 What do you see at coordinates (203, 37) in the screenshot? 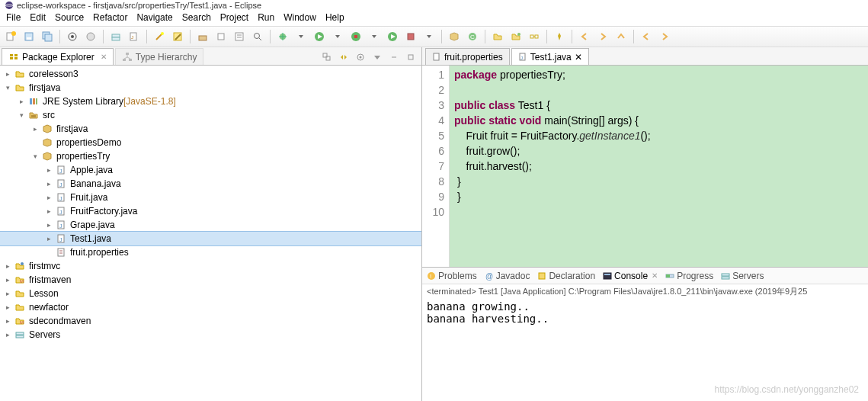
I see `build-icon` at bounding box center [203, 37].